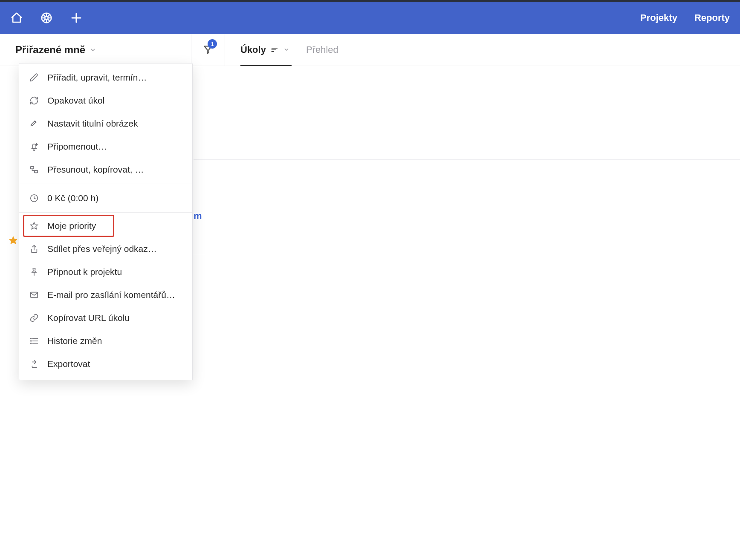 The height and width of the screenshot is (560, 740). Describe the element at coordinates (253, 50) in the screenshot. I see `tab-tasks-label: Úkoly` at that location.